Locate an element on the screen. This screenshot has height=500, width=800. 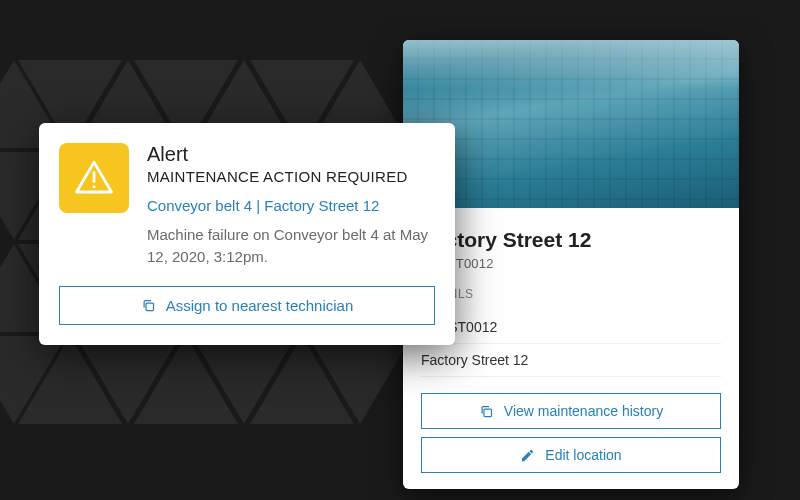
location-actions: View maintenance history Edit location is located at coordinates (571, 433).